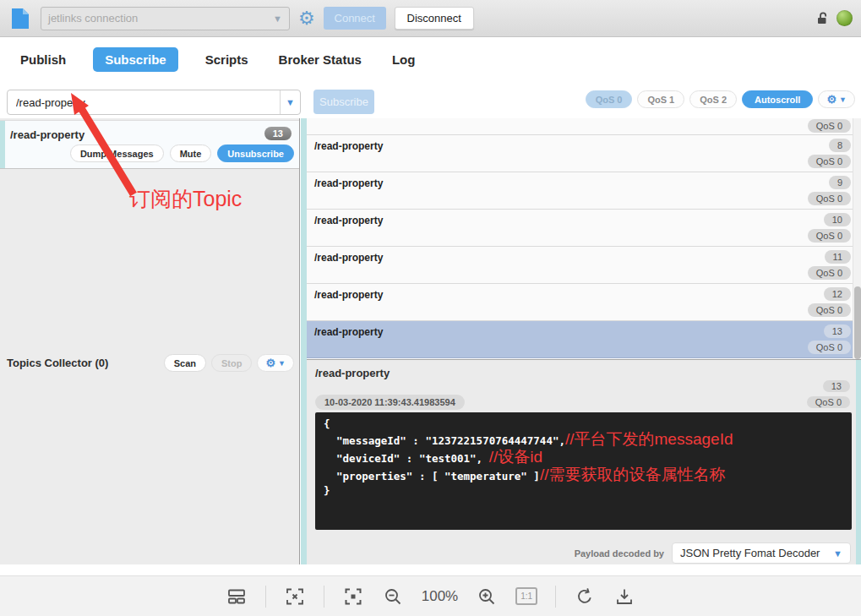 Image resolution: width=861 pixels, height=616 pixels. What do you see at coordinates (295, 597) in the screenshot?
I see `fit-screen-x-icon` at bounding box center [295, 597].